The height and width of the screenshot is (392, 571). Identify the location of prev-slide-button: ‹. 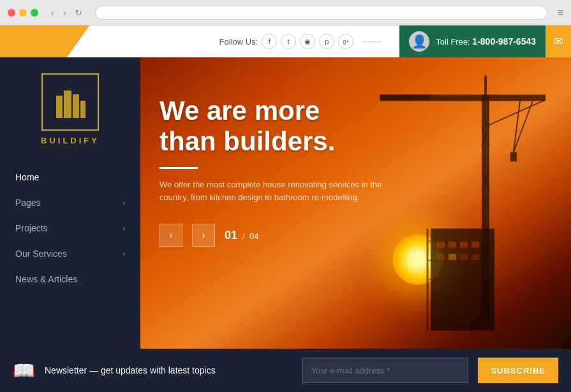
(171, 235).